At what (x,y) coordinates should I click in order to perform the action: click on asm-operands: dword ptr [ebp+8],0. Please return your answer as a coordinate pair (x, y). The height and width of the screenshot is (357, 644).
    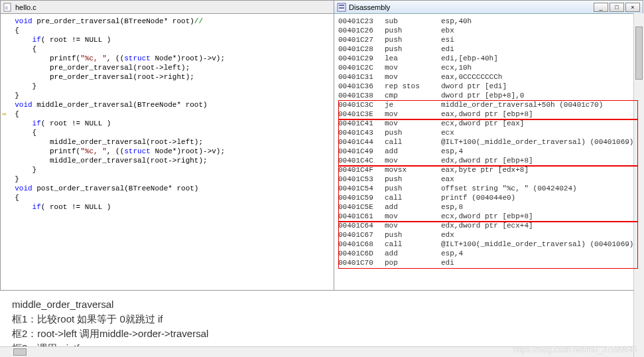
    Looking at the image, I should click on (483, 96).